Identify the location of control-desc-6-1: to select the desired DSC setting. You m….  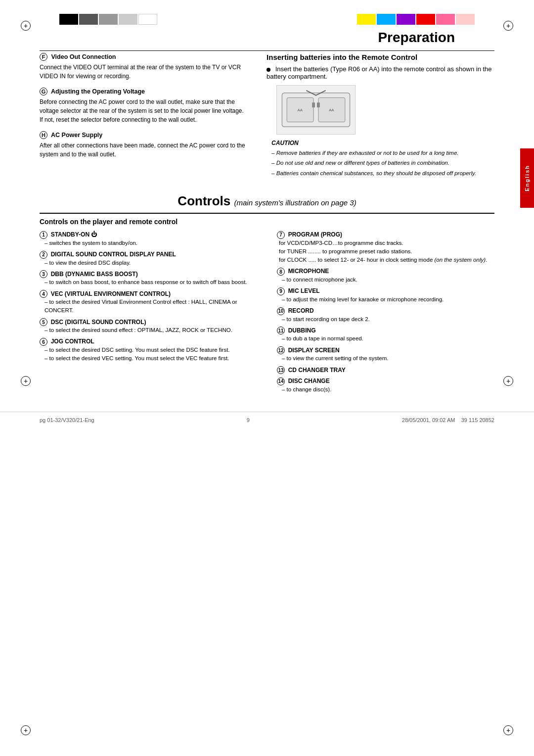
(151, 350).